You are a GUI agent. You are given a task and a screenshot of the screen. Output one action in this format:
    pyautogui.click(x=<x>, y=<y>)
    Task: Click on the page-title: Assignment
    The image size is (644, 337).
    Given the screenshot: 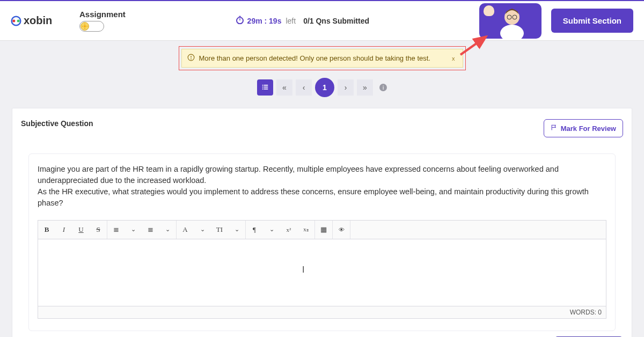 What is the action you would take?
    pyautogui.click(x=103, y=14)
    